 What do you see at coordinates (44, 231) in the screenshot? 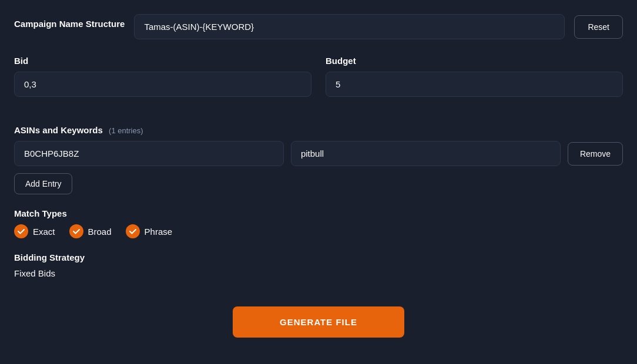
I see `exact-label: Exact` at bounding box center [44, 231].